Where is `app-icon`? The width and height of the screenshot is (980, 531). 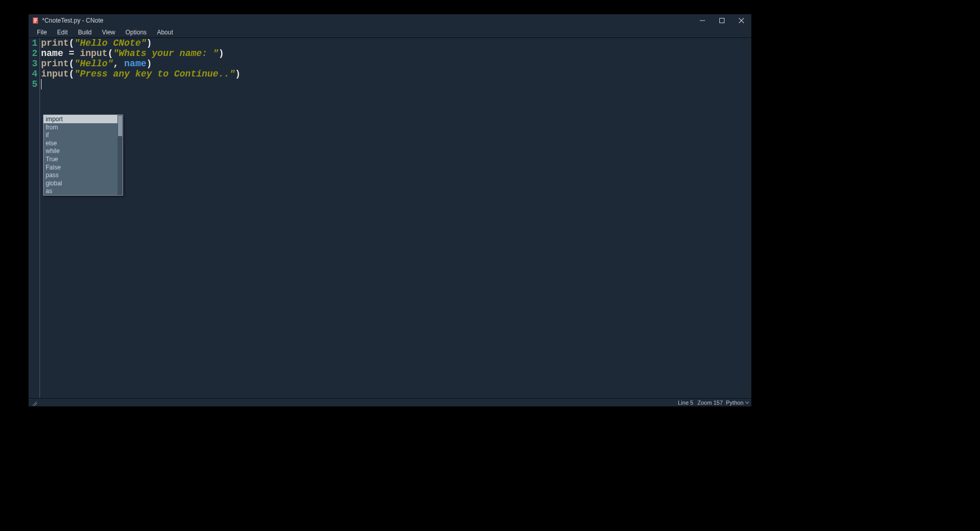
app-icon is located at coordinates (35, 21).